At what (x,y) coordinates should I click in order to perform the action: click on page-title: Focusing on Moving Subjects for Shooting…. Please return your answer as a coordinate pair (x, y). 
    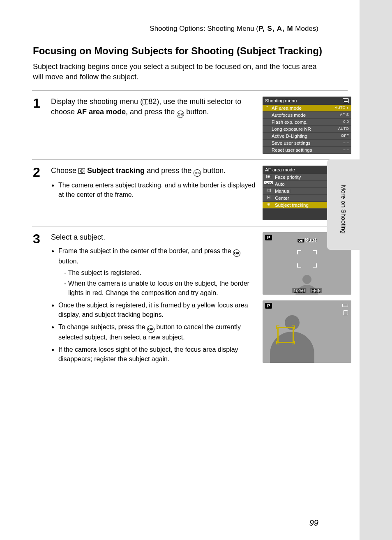
    Looking at the image, I should click on (196, 51).